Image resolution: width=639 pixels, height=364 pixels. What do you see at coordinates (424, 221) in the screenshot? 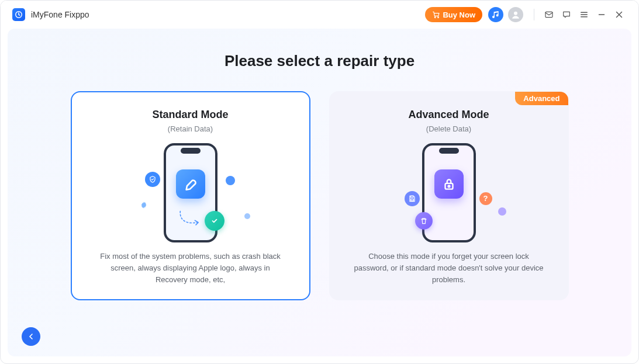
I see `trash-icon` at bounding box center [424, 221].